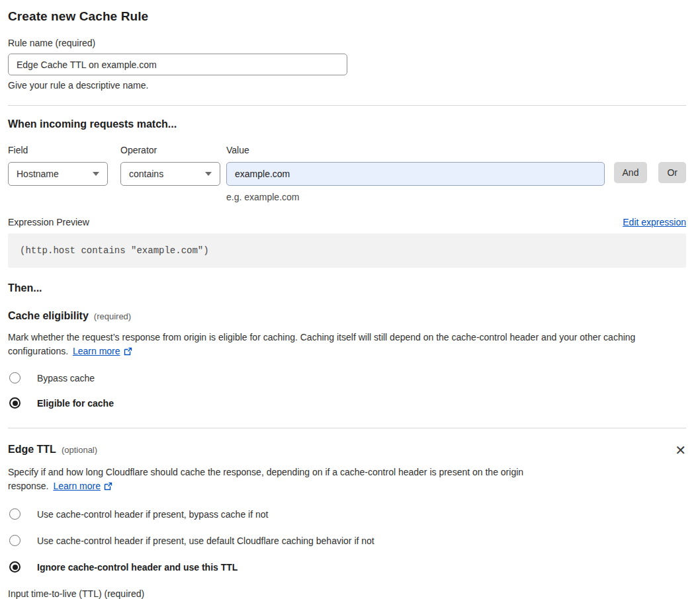 The image size is (700, 599). I want to click on page-title: Create new Cache Rule, so click(347, 17).